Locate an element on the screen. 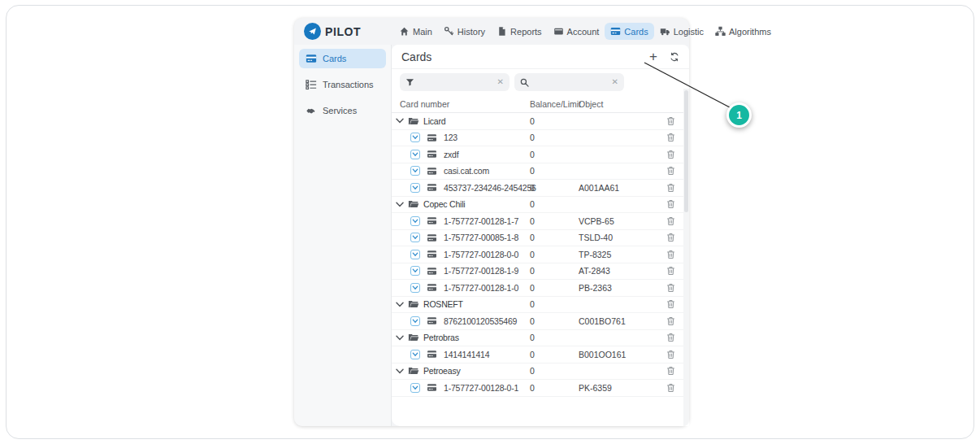 The width and height of the screenshot is (980, 444). panel-actions: + is located at coordinates (665, 57).